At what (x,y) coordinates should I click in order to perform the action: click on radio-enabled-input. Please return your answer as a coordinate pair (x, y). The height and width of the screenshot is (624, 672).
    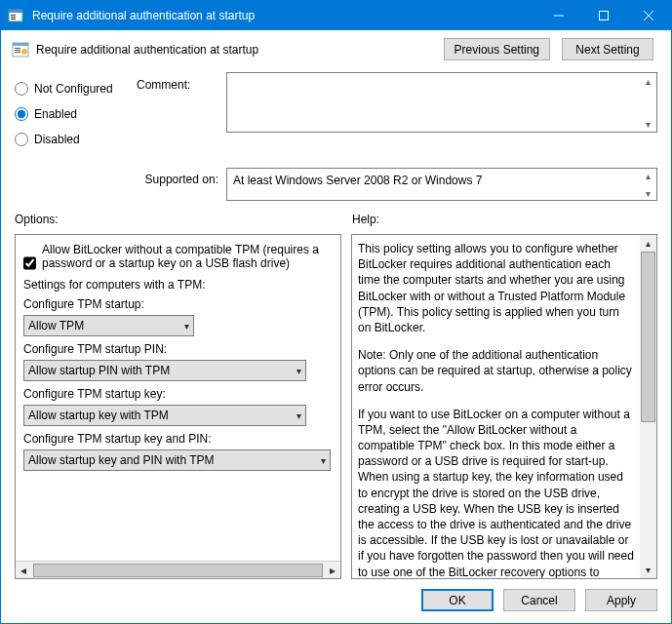
    Looking at the image, I should click on (21, 114).